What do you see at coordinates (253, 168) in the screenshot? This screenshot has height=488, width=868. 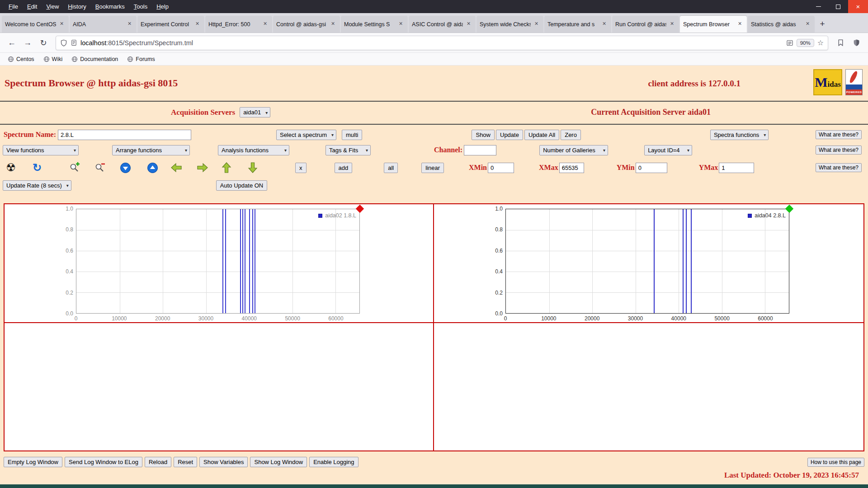 I see `shift-down-icon` at bounding box center [253, 168].